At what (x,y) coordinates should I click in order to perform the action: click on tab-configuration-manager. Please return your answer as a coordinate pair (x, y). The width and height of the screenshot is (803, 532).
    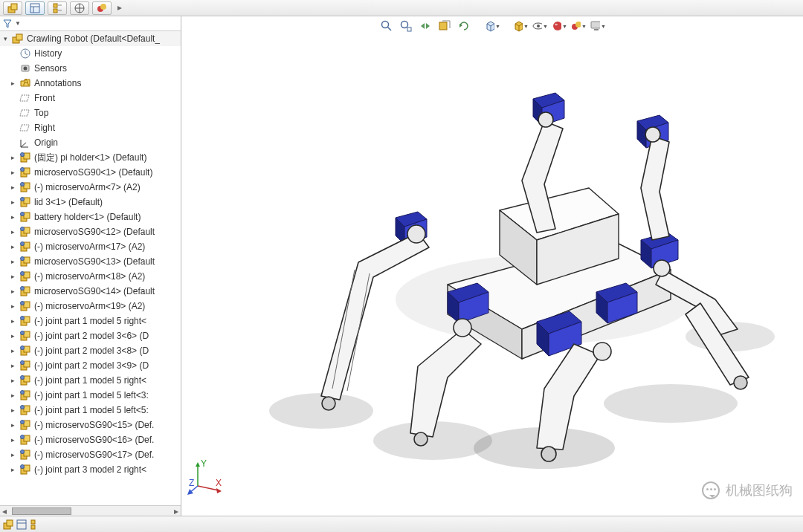
    Looking at the image, I should click on (80, 8).